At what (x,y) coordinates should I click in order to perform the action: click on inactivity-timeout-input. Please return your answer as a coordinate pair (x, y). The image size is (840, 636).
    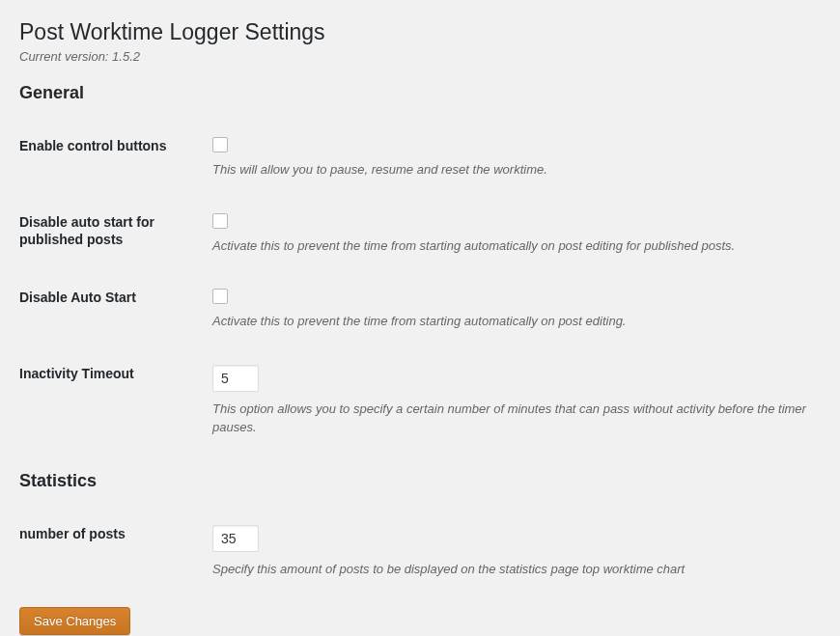
    Looking at the image, I should click on (236, 378).